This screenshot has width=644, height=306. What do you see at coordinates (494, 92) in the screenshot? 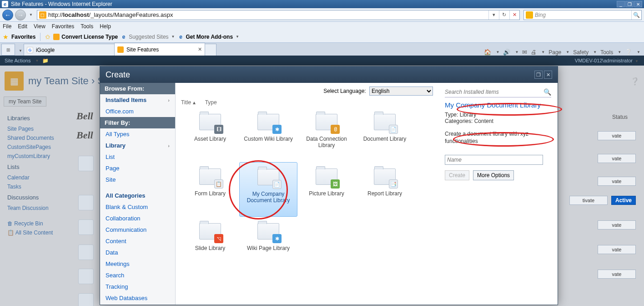
I see `search-installed-input` at bounding box center [494, 92].